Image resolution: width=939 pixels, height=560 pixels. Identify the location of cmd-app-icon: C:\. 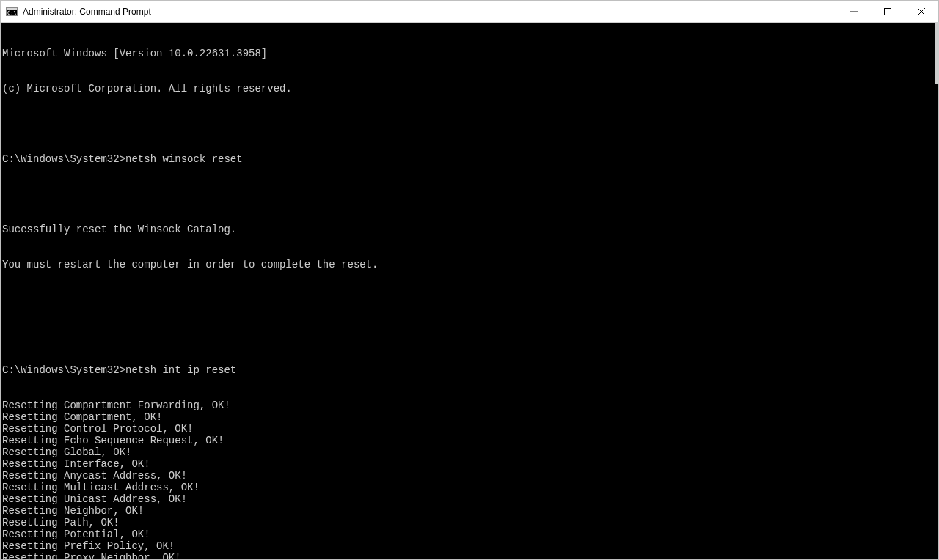
(12, 12).